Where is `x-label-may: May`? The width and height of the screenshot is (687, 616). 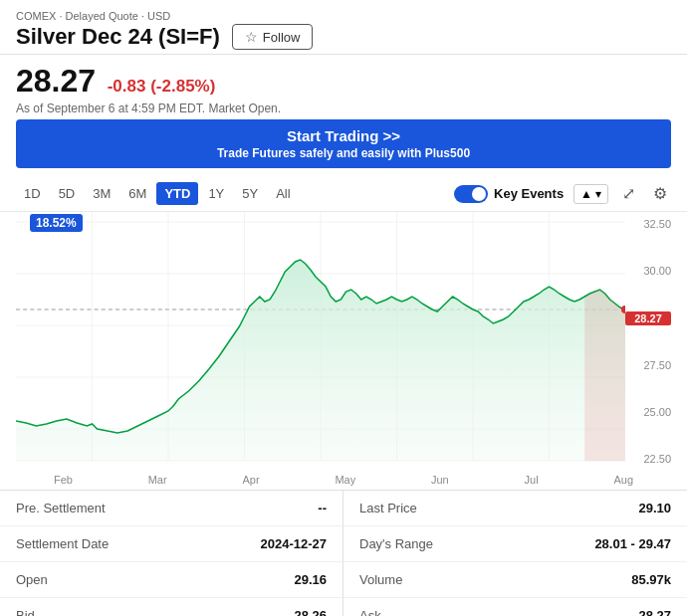 x-label-may: May is located at coordinates (344, 480).